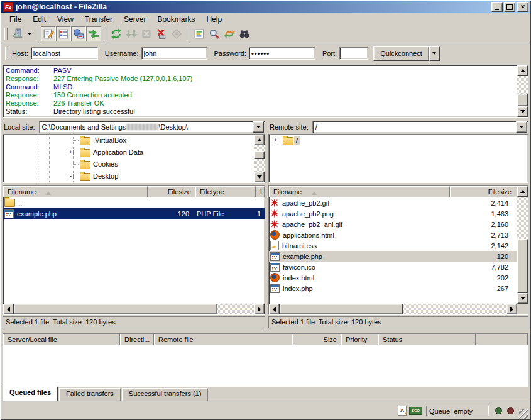 This screenshot has width=531, height=420. Describe the element at coordinates (199, 34) in the screenshot. I see `filter-button` at that location.